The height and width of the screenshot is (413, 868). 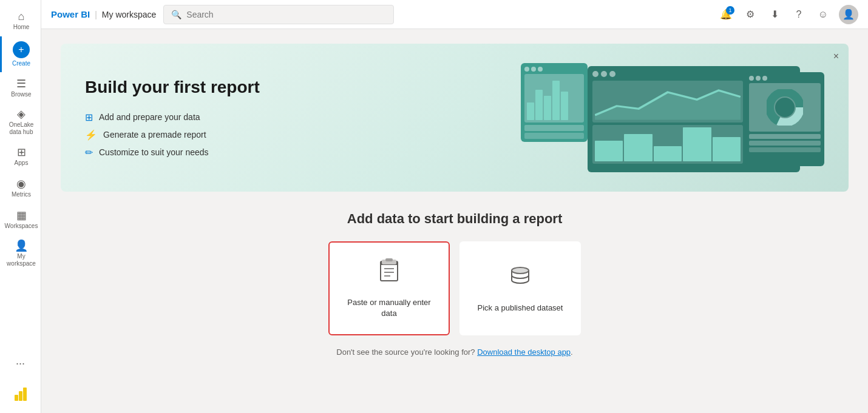 What do you see at coordinates (22, 152) in the screenshot?
I see `apps-icon: ⊞` at bounding box center [22, 152].